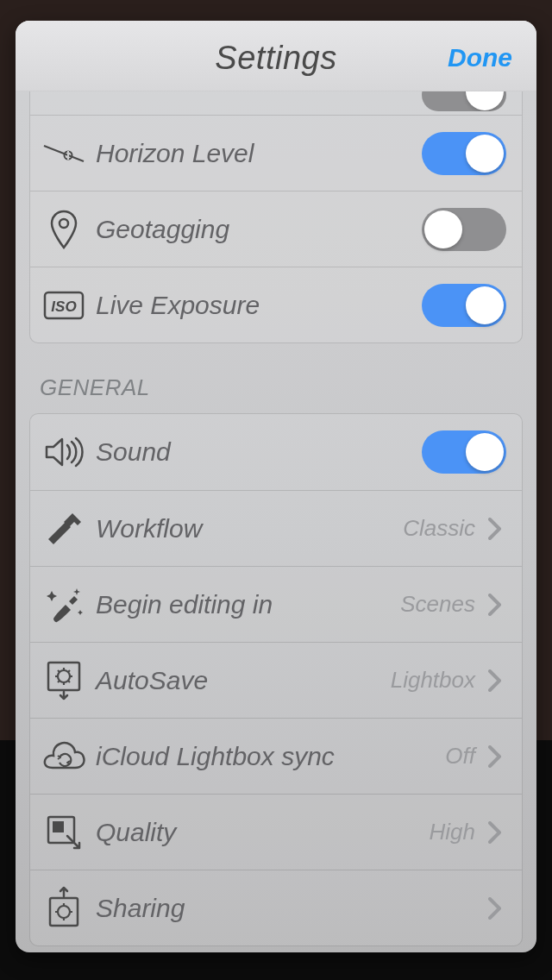  I want to click on row-label: Live Exposure, so click(259, 305).